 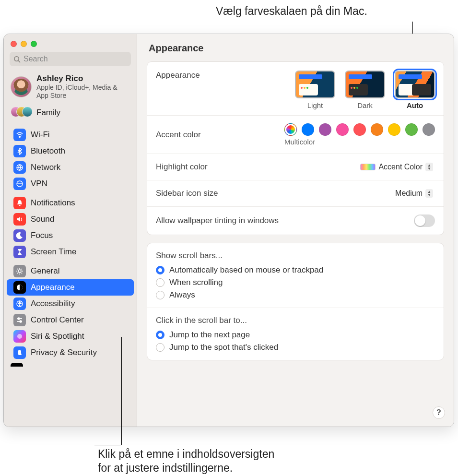 What do you see at coordinates (13, 44) in the screenshot?
I see `close-button` at bounding box center [13, 44].